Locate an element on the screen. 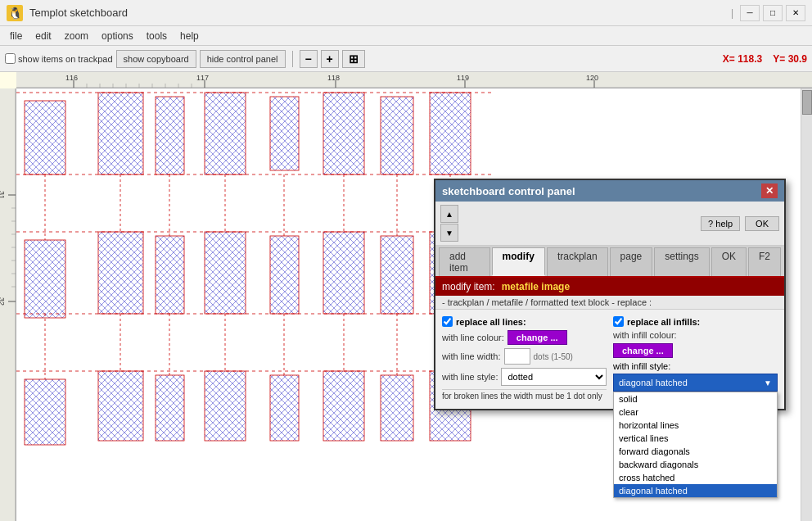 Image resolution: width=812 pixels, height=521 pixels. line-style-select: solid dotted dashed dash-dot is located at coordinates (553, 377).